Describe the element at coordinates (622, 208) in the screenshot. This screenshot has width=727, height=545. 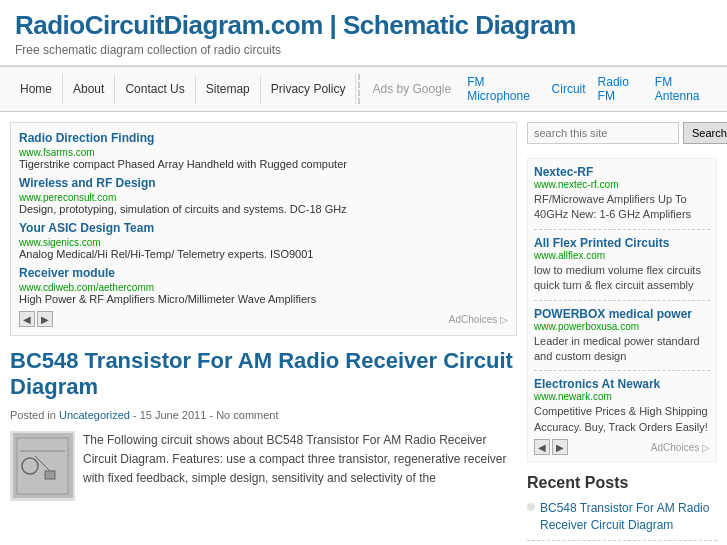
I see `sidebar-ad-desc-0: RF/Microwave Amplifiers Up To 40GHz New:…` at that location.